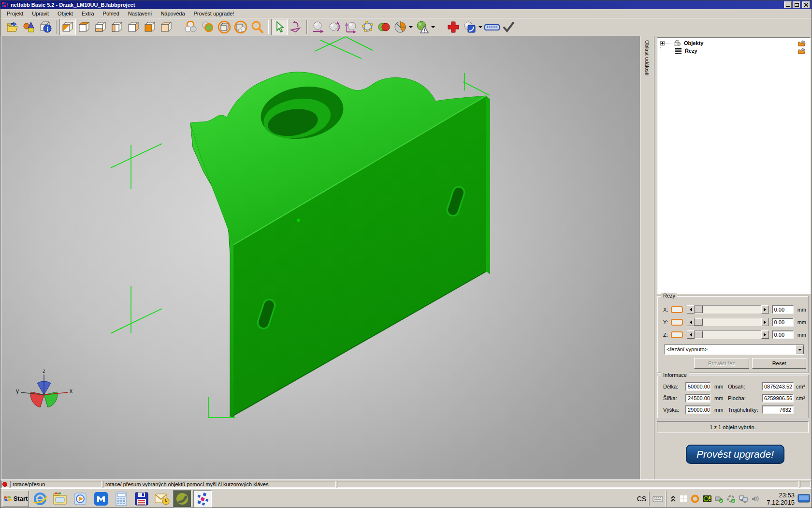 This screenshot has height=508, width=812. What do you see at coordinates (422, 27) in the screenshot?
I see `shrinkwrap-button` at bounding box center [422, 27].